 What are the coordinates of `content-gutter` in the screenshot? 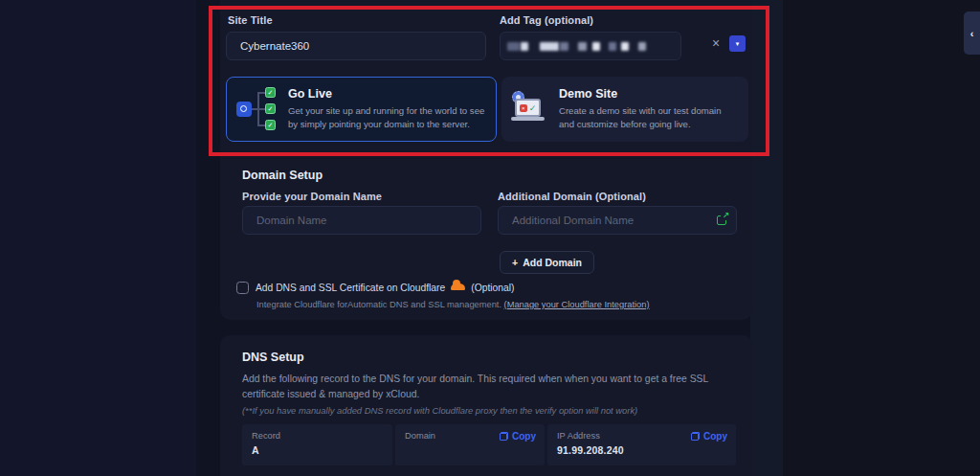 It's located at (767, 238).